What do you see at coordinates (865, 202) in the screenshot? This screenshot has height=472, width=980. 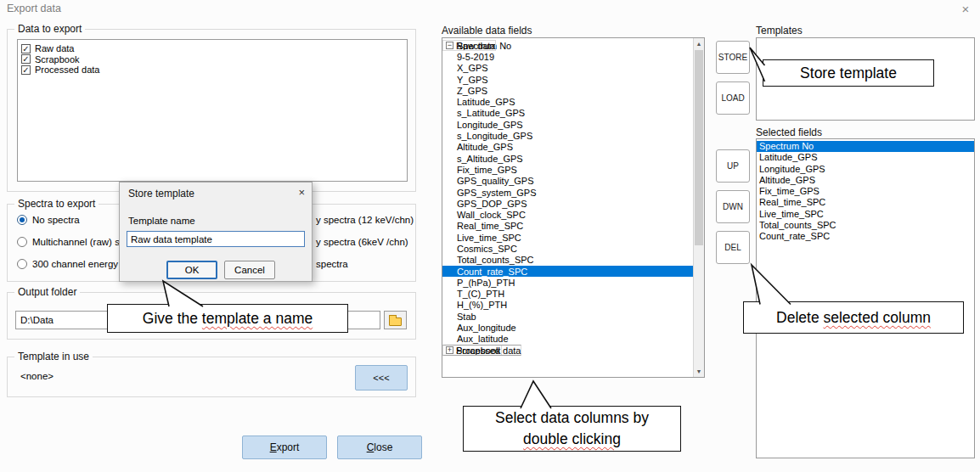 I see `selected-field-real-time-spc: Real_time_SPC` at bounding box center [865, 202].